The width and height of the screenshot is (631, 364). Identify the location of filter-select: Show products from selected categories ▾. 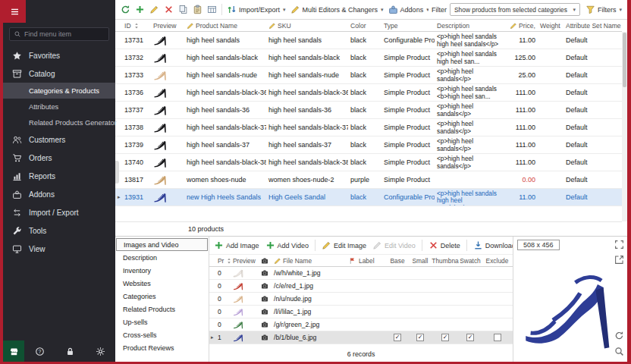
(515, 9).